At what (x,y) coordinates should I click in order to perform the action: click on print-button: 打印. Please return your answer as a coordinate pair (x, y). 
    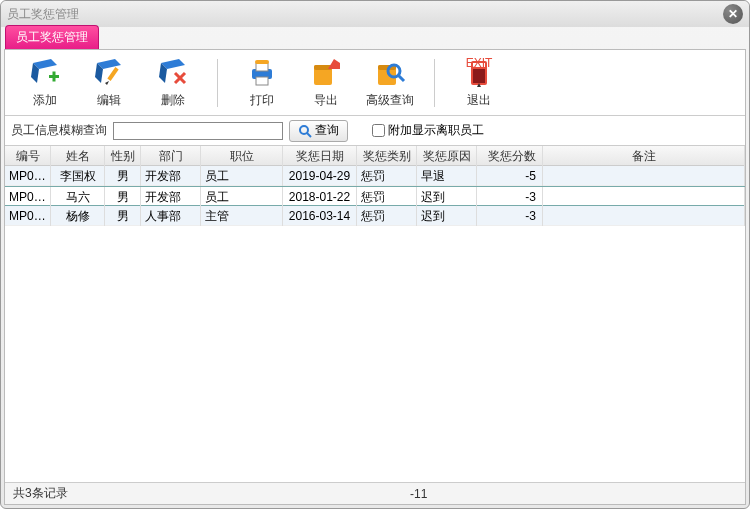
    Looking at the image, I should click on (262, 83).